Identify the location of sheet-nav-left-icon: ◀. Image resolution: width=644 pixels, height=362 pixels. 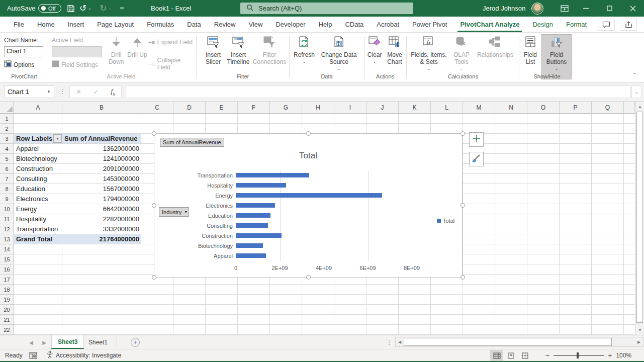
(31, 342).